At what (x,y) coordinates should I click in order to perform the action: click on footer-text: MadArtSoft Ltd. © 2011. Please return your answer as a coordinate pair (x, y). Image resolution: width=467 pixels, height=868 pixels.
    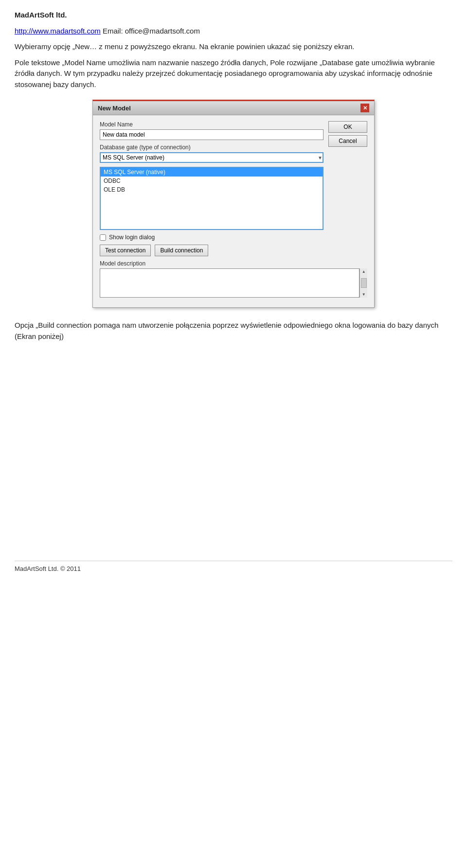
    Looking at the image, I should click on (48, 569).